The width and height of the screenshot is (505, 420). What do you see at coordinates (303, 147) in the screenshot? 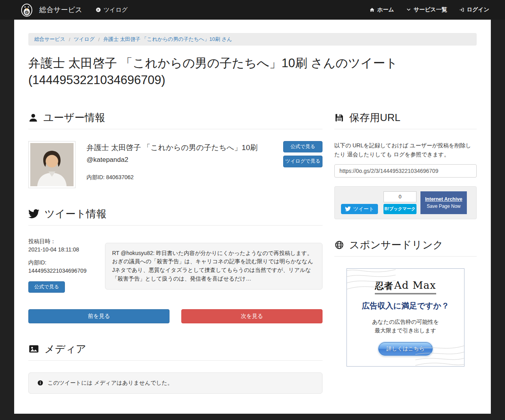
I see `view-official-user-button: 公式で見る` at bounding box center [303, 147].